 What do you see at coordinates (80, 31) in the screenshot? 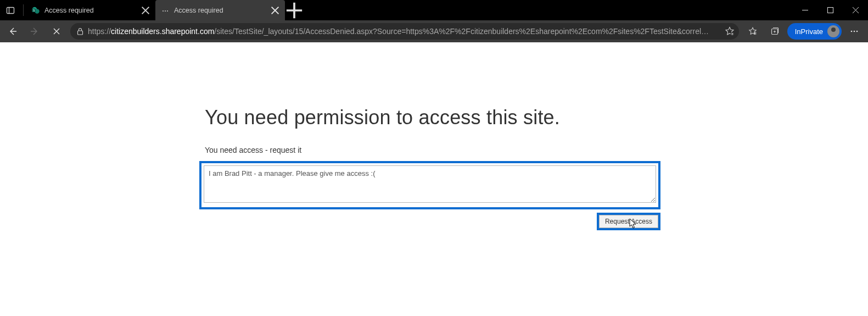
I see `site-info-button` at bounding box center [80, 31].